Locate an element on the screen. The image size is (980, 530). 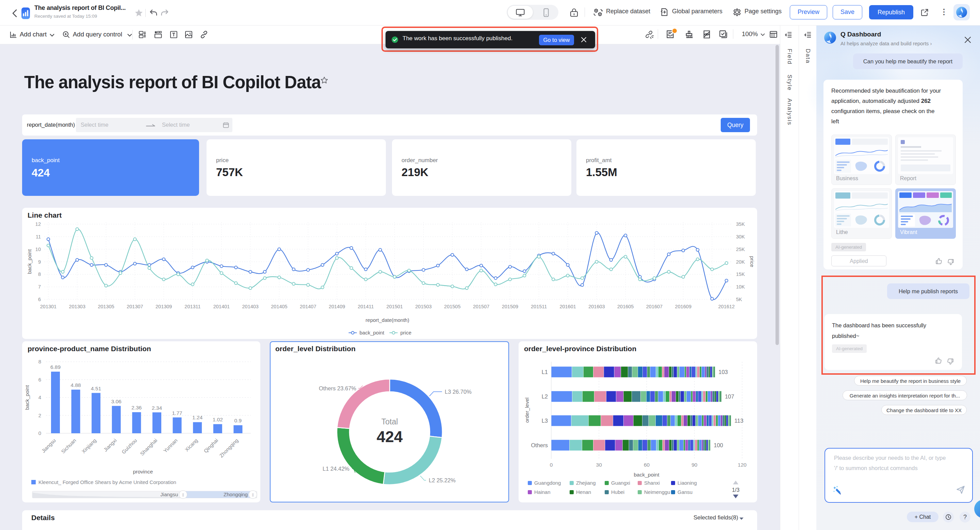
svg-text: 201605 is located at coordinates (625, 307).